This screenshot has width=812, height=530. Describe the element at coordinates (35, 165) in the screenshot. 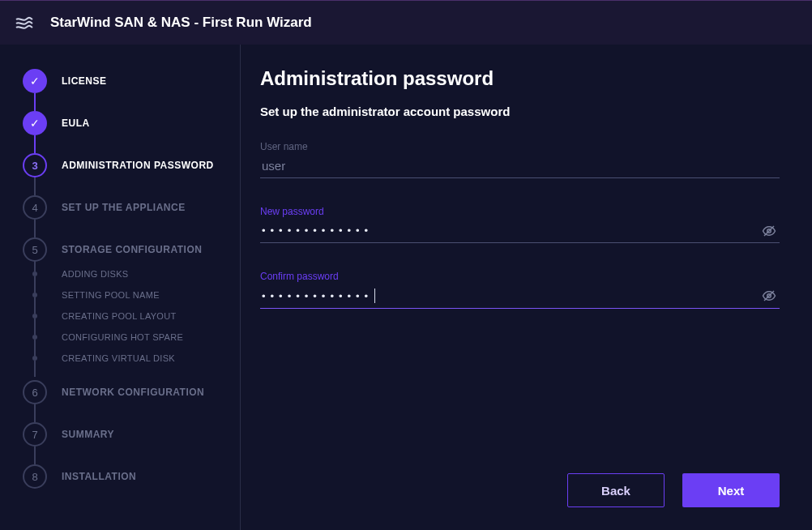

I see `step-number: 3` at that location.